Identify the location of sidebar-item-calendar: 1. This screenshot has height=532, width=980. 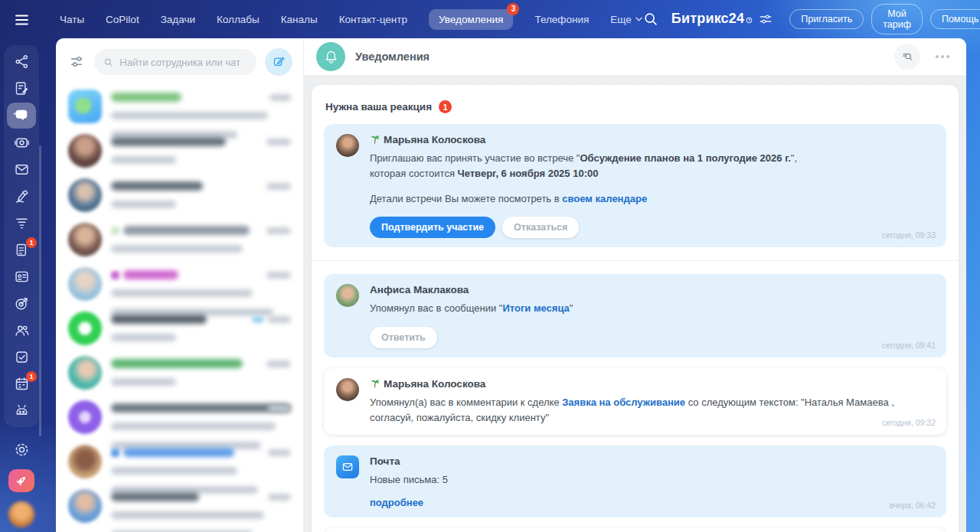
(21, 384).